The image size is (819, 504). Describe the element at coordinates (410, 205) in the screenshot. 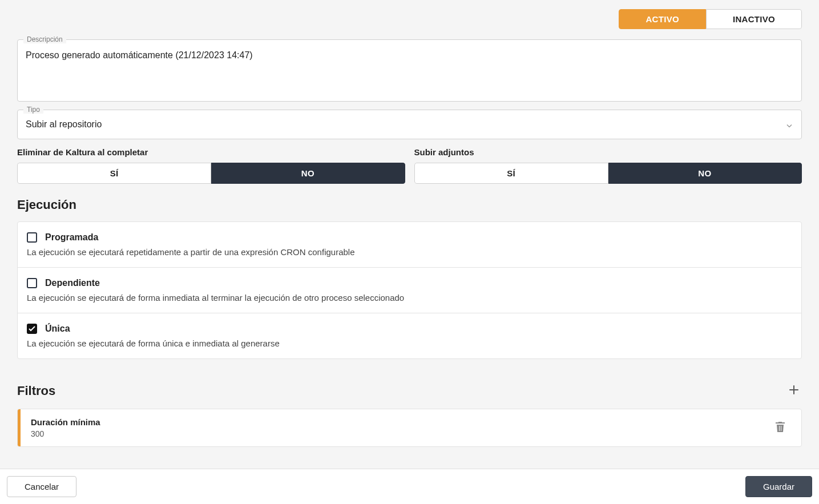

I see `execution-heading: Ejecución` at that location.